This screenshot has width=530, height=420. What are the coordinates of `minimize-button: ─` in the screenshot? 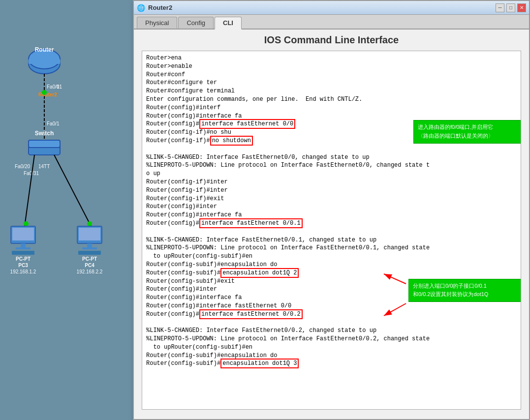 It's located at (500, 8).